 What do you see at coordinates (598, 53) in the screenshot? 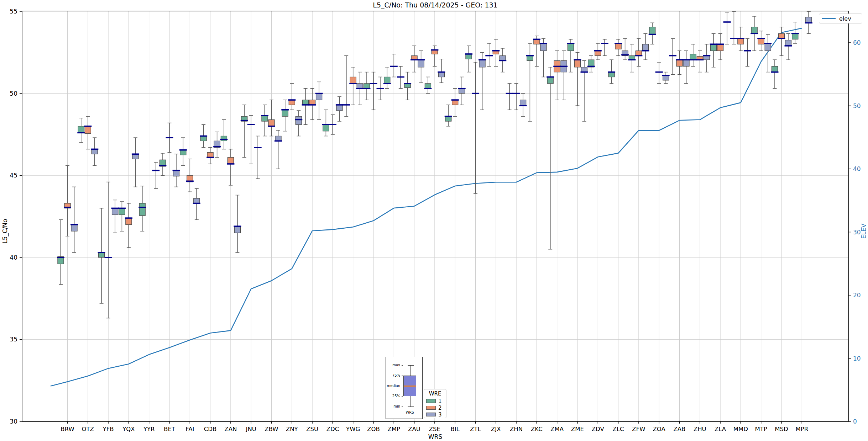
I see `box-ZDV-wre2` at bounding box center [598, 53].